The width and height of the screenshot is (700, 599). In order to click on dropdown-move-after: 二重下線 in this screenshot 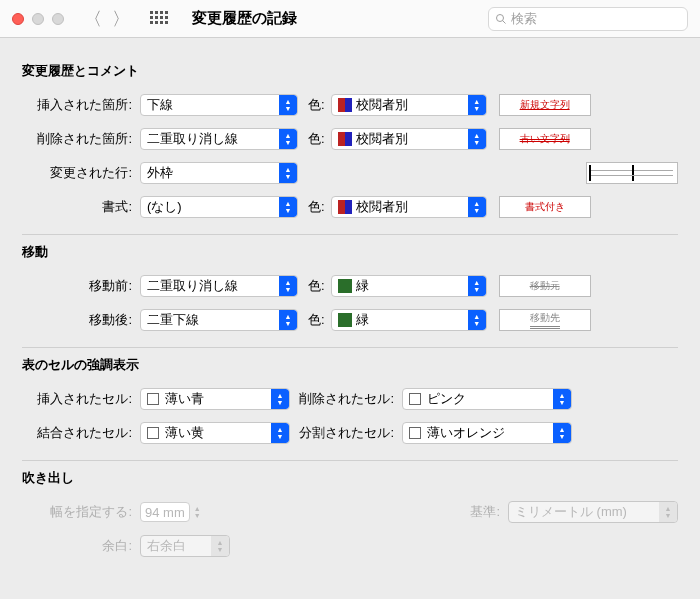, I will do `click(219, 320)`.